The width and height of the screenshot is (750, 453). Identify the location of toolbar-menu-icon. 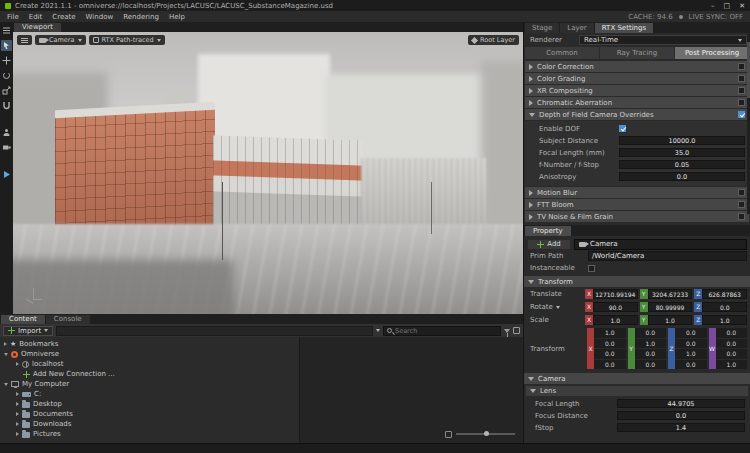
(6, 30).